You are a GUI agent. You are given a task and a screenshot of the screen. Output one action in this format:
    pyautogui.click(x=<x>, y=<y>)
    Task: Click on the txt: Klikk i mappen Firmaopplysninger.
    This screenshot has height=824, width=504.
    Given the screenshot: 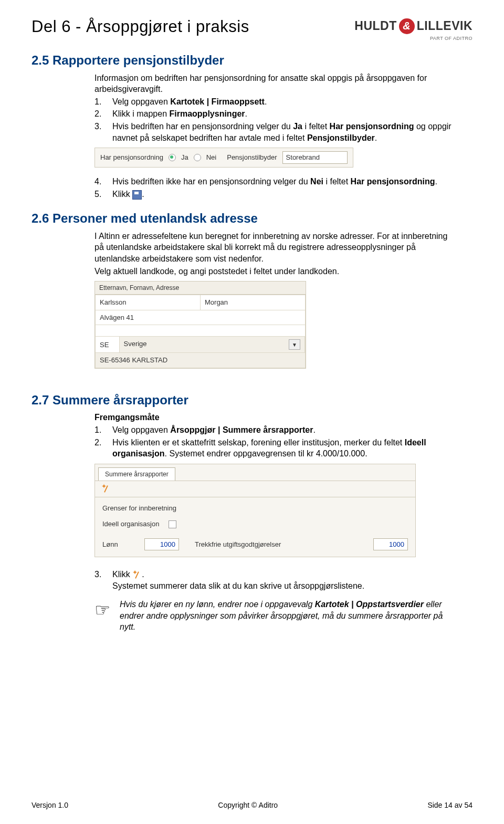 What is the action you would take?
    pyautogui.click(x=285, y=114)
    